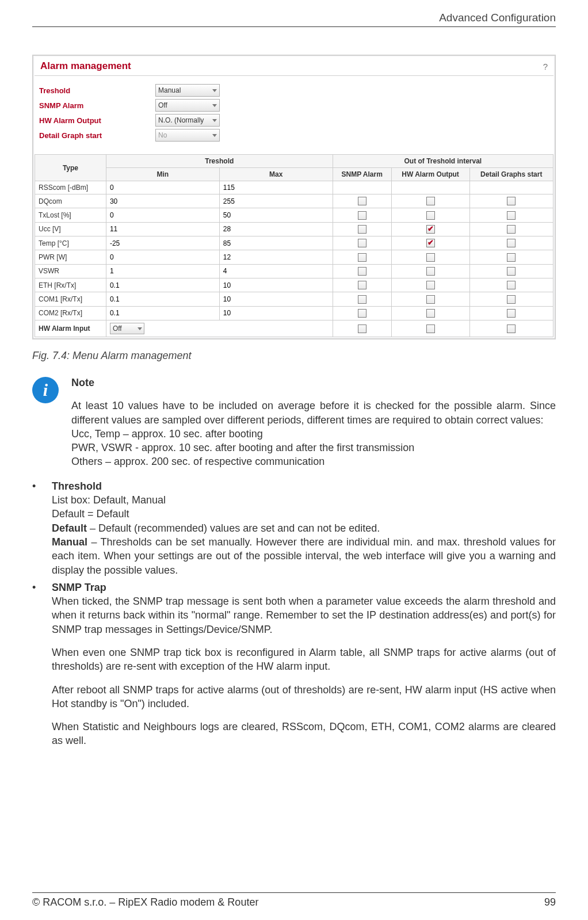 This screenshot has height=920, width=588. Describe the element at coordinates (295, 243) in the screenshot. I see `table-row: Temp [°C]` at that location.